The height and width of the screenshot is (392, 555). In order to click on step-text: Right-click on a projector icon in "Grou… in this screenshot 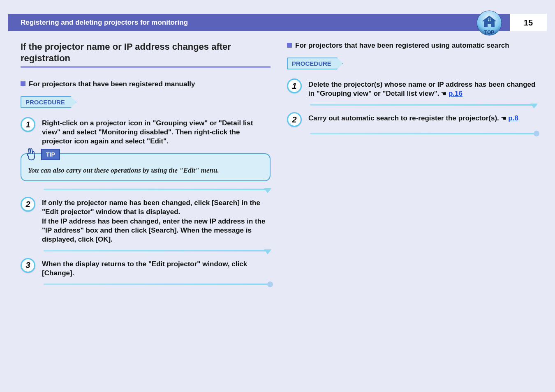, I will do `click(156, 131)`.